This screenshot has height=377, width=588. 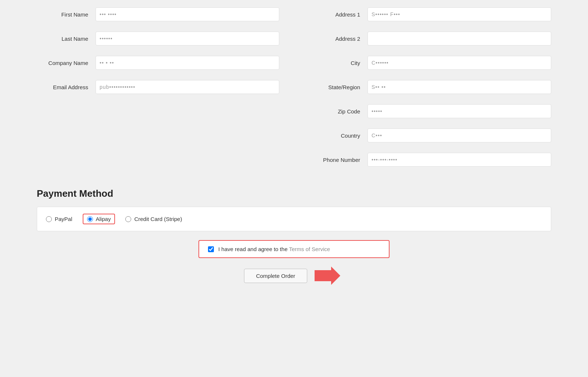 What do you see at coordinates (66, 63) in the screenshot?
I see `company-name-label: Company Name` at bounding box center [66, 63].